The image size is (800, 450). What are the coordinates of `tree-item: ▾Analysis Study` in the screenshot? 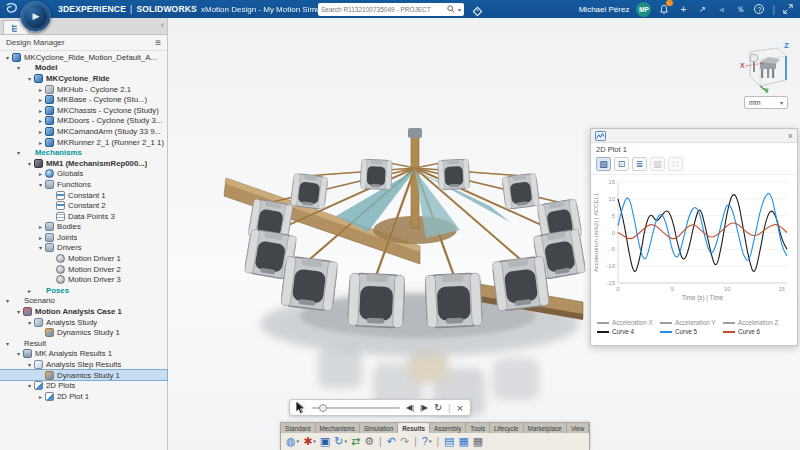 It's located at (84, 322).